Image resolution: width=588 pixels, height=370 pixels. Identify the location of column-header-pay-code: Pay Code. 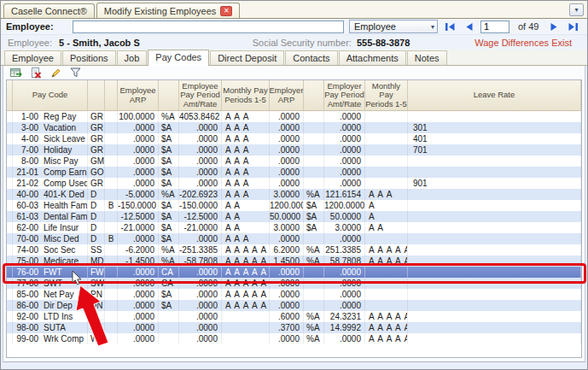
(50, 96).